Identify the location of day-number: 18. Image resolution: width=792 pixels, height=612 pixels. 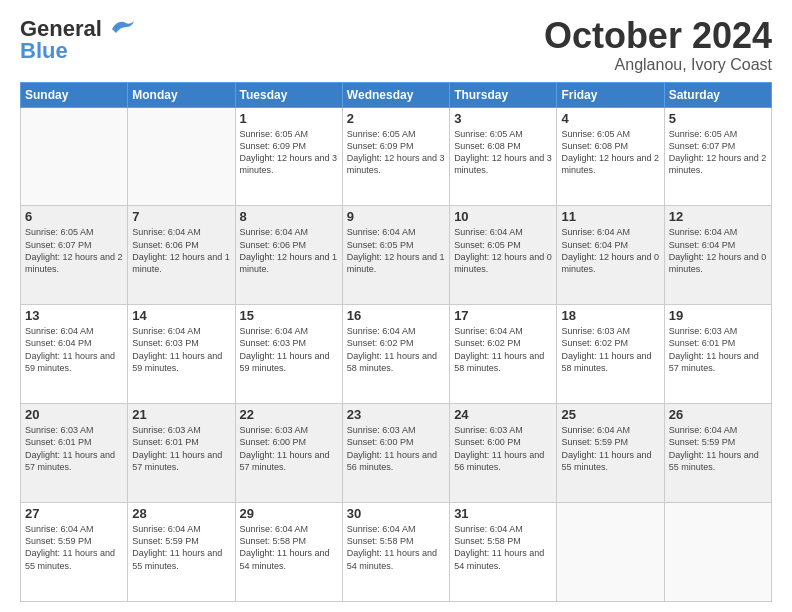
(610, 316).